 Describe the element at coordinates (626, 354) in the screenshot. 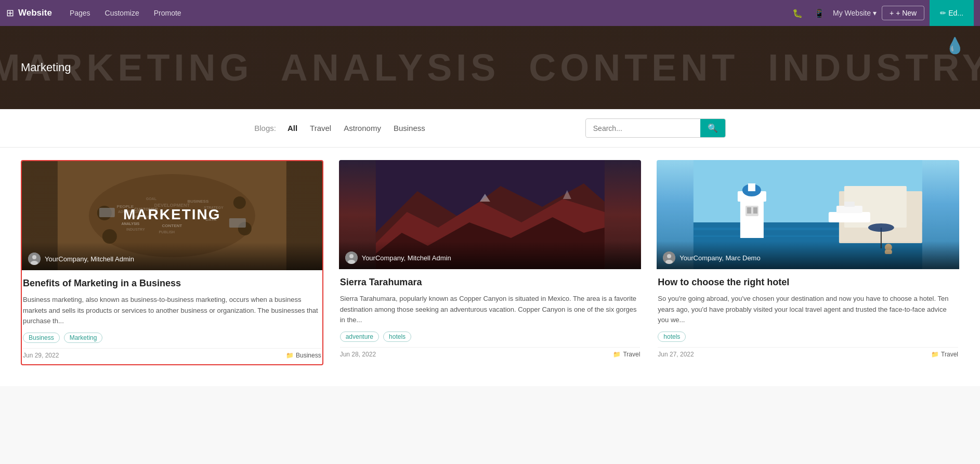

I see `card-2-category: 📁 Travel` at that location.